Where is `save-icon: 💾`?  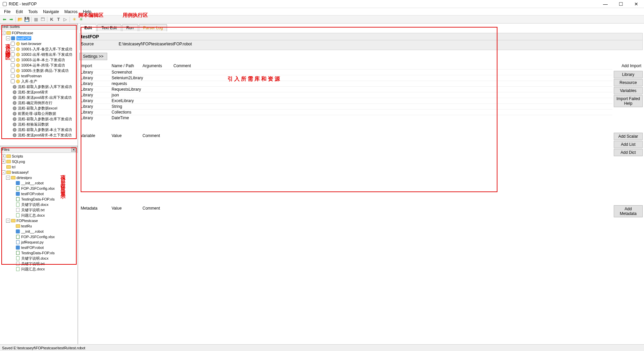
save-icon: 💾 is located at coordinates (27, 19).